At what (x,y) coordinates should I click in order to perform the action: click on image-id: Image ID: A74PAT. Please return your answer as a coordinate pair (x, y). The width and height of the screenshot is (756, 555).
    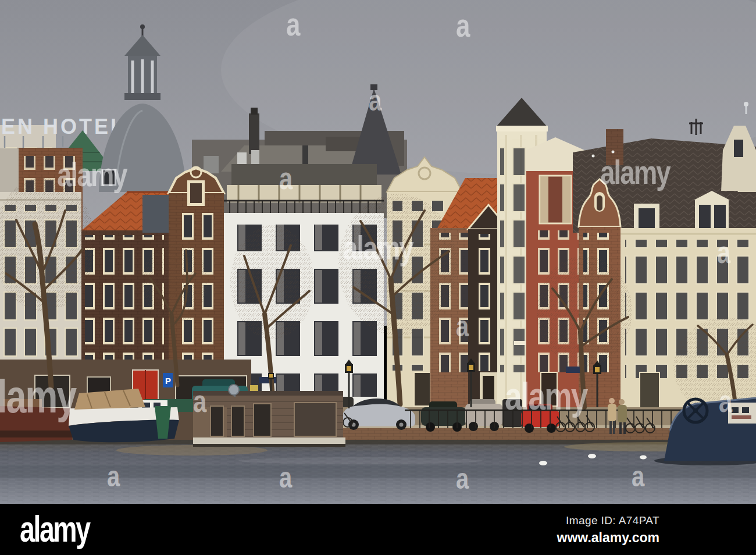
    Looking at the image, I should click on (608, 521).